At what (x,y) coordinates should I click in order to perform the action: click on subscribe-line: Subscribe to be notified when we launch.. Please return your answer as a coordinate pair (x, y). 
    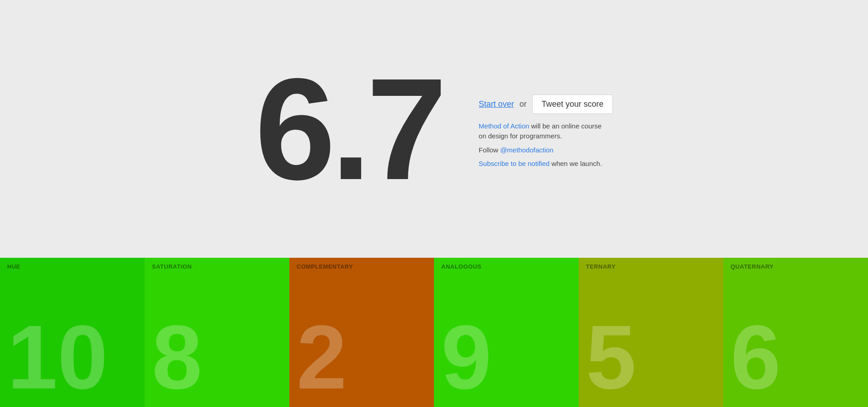
    Looking at the image, I should click on (544, 164).